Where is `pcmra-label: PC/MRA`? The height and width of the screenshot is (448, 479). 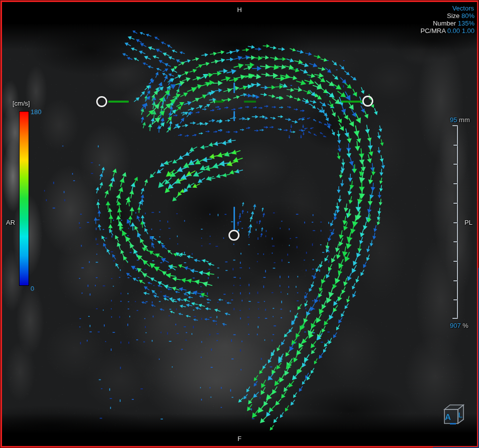
pcmra-label: PC/MRA is located at coordinates (433, 31).